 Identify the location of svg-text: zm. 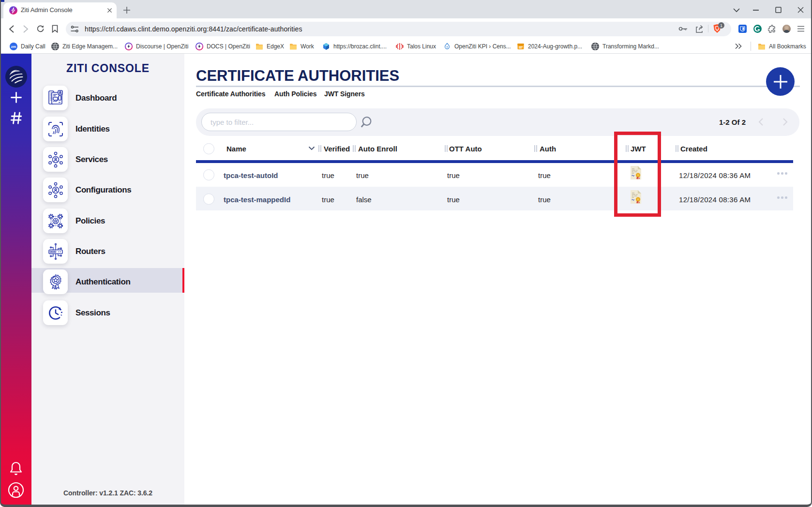
(14, 46).